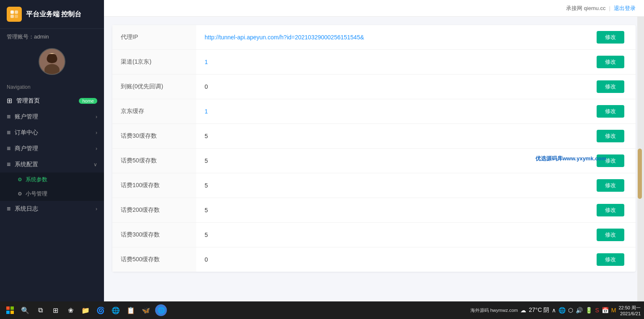 The image size is (644, 319). Describe the element at coordinates (96, 165) in the screenshot. I see `chevron-down-icon: ∨` at that location.